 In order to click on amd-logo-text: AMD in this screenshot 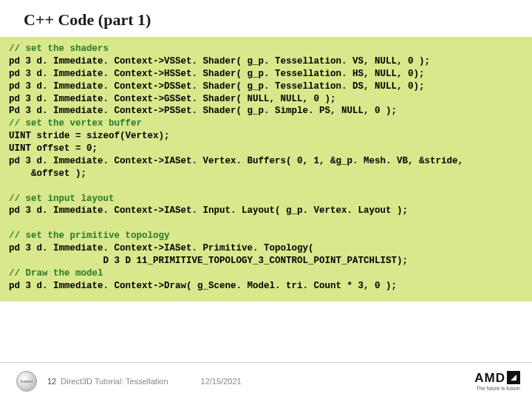, I will do `click(490, 378)`.